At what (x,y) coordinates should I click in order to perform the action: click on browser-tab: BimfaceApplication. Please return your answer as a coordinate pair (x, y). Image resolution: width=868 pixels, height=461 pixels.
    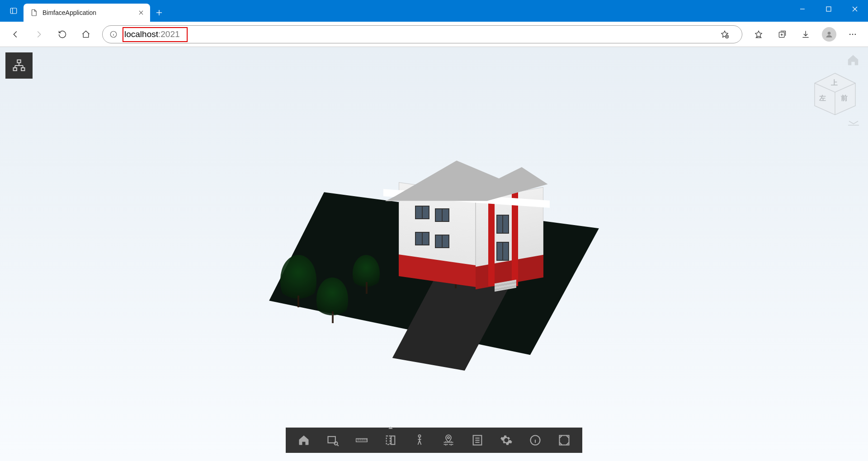
    Looking at the image, I should click on (87, 13).